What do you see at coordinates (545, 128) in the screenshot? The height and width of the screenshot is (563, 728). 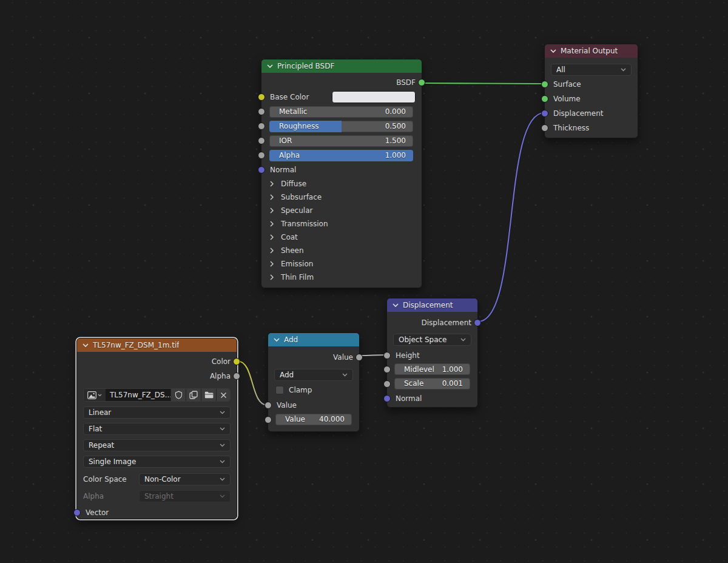 I see `socket-thickness-input` at bounding box center [545, 128].